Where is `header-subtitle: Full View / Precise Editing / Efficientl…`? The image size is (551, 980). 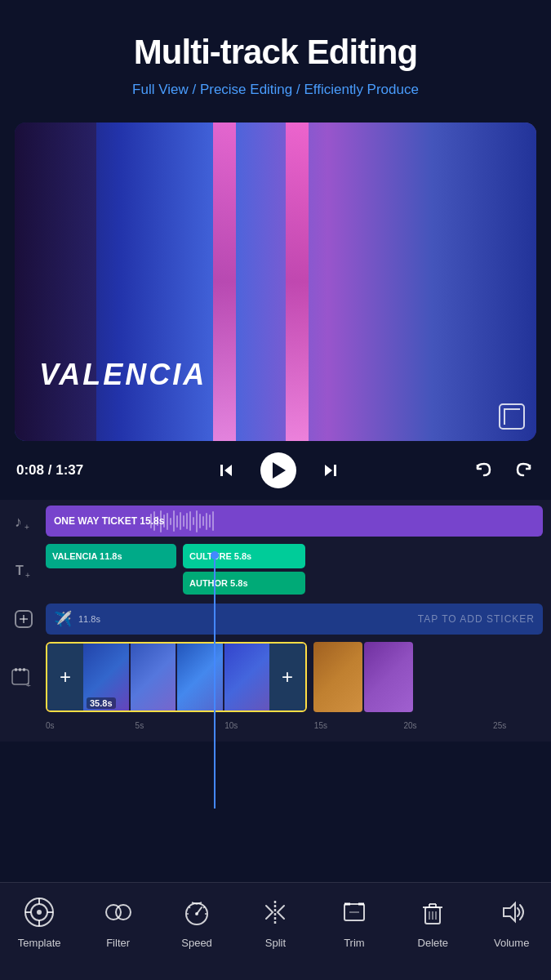
header-subtitle: Full View / Precise Editing / Efficientl… is located at coordinates (276, 90).